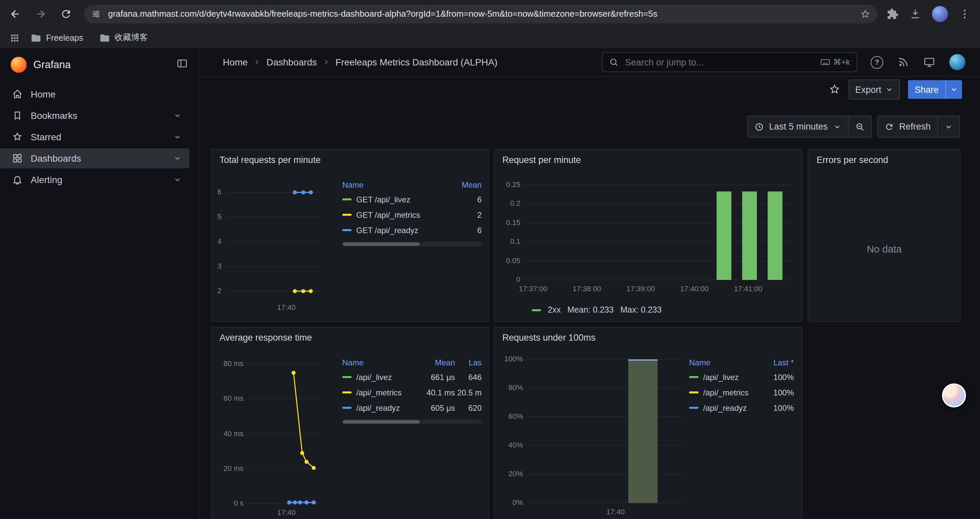 Image resolution: width=980 pixels, height=519 pixels. What do you see at coordinates (270, 160) in the screenshot?
I see `panel-title: Total requests per minute` at bounding box center [270, 160].